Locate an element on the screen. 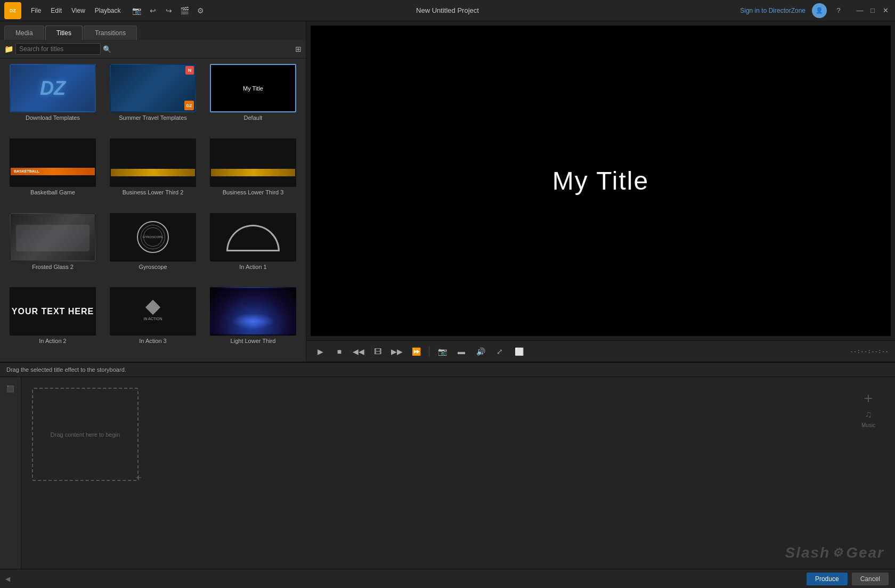  grid-view-icon: ⊞ is located at coordinates (298, 49).